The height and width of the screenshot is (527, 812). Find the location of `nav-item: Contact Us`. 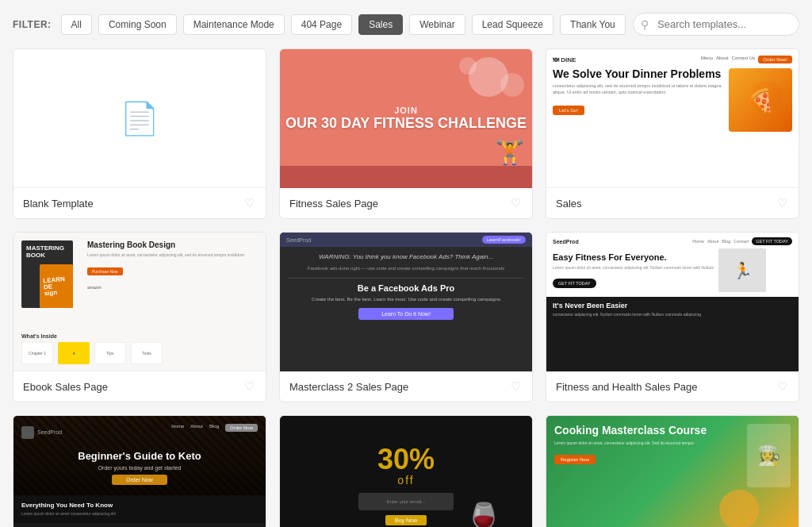

nav-item: Contact Us is located at coordinates (744, 60).